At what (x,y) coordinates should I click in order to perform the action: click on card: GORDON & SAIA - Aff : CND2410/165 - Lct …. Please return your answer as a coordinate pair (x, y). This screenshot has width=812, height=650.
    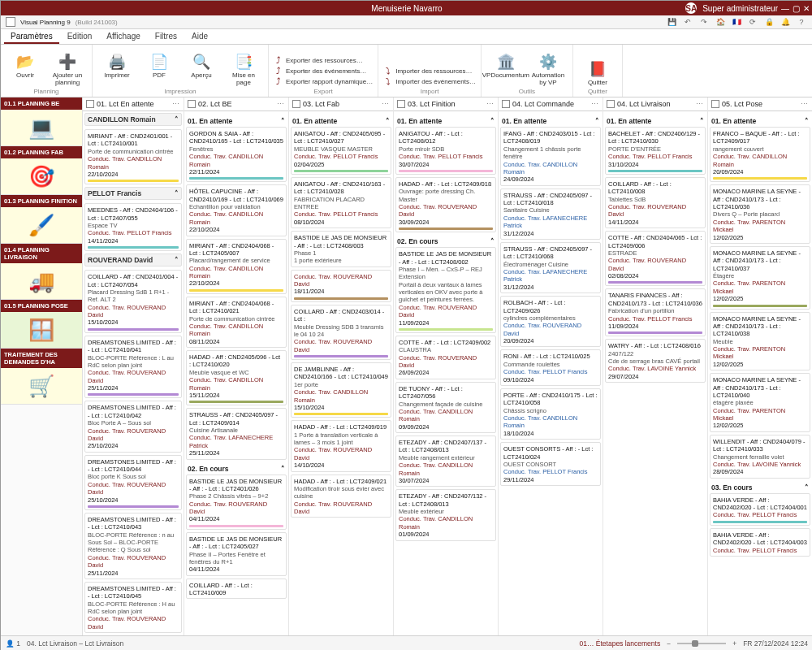
    Looking at the image, I should click on (236, 154).